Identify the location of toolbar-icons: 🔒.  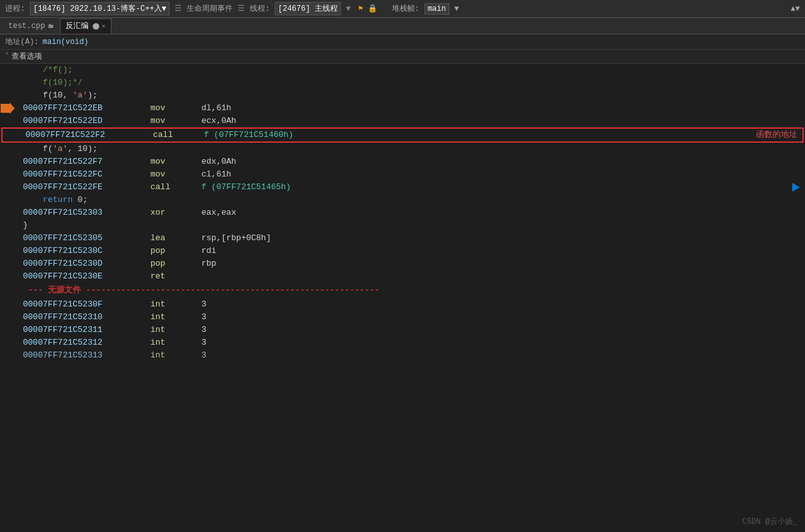
(377, 9).